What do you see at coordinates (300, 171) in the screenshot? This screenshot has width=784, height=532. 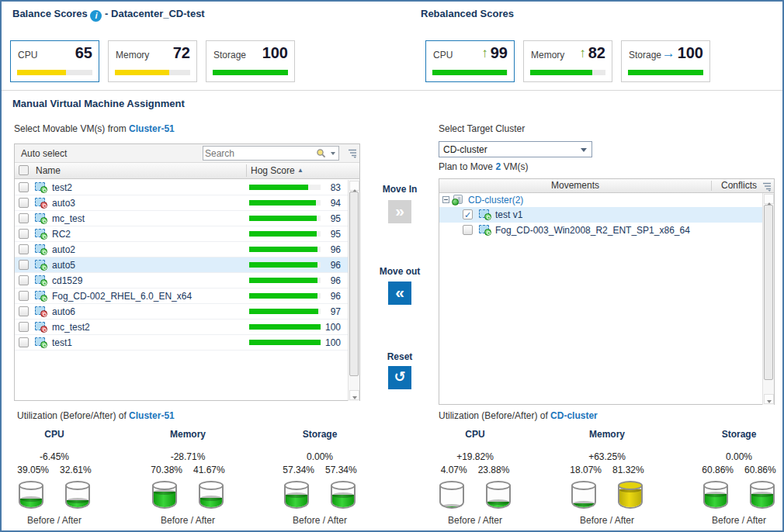 I see `sort-ascending-icon: ▲` at bounding box center [300, 171].